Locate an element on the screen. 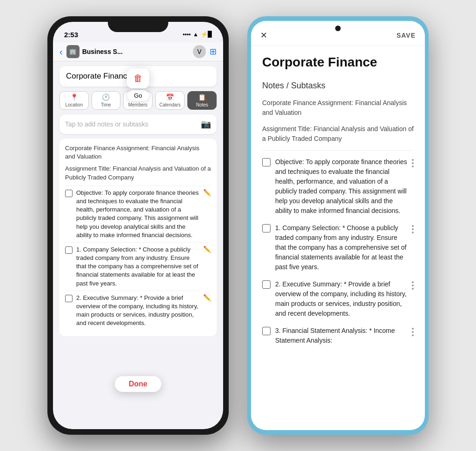  close-button: ✕ is located at coordinates (264, 35).